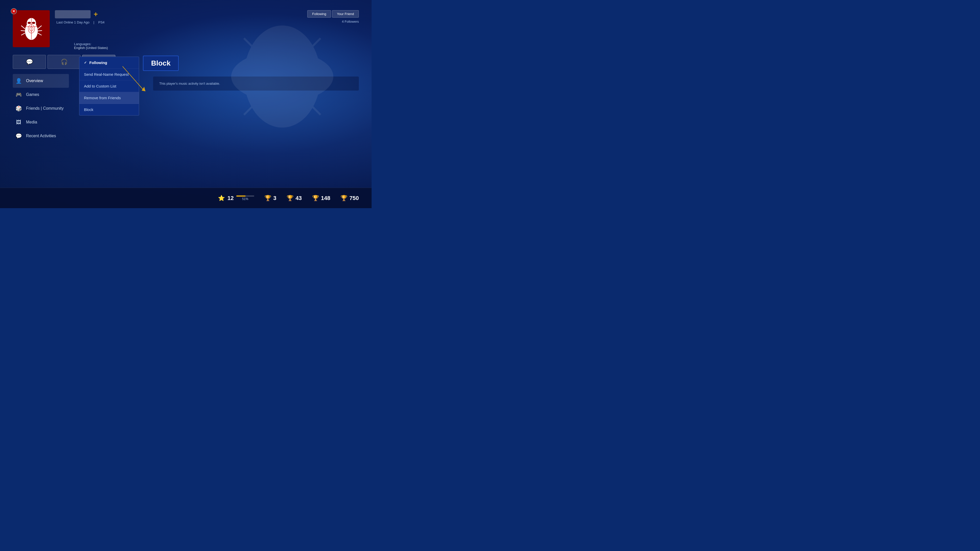 This screenshot has height=551, width=980. I want to click on dropdown-item-following: ✓ Following, so click(109, 63).